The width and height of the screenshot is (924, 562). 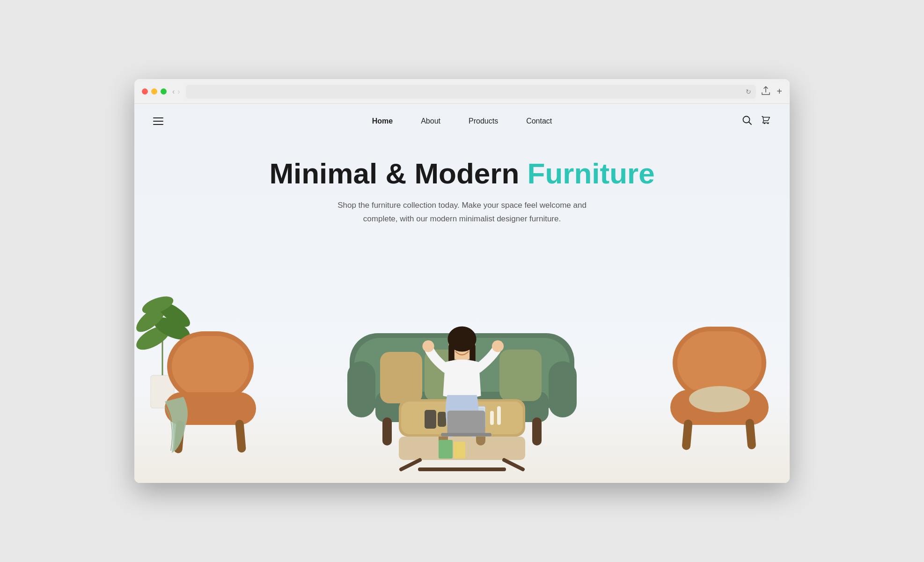 I want to click on browser-actions: +, so click(x=772, y=92).